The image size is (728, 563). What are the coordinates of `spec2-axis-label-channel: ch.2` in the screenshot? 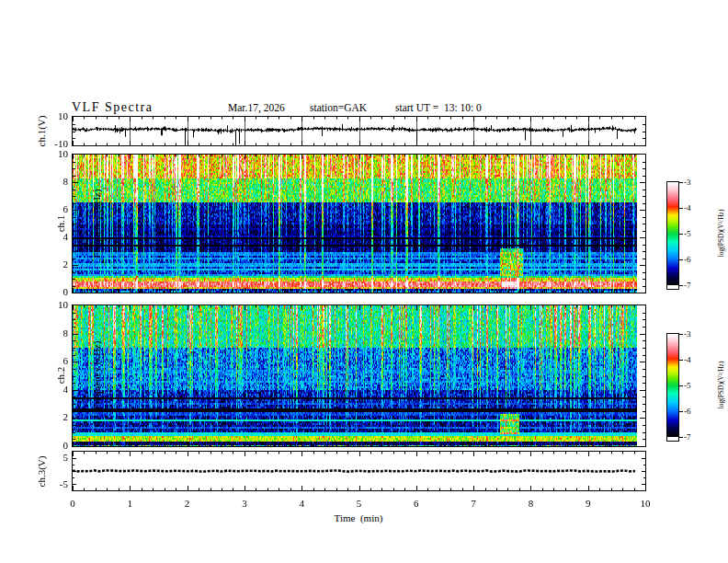 It's located at (61, 375).